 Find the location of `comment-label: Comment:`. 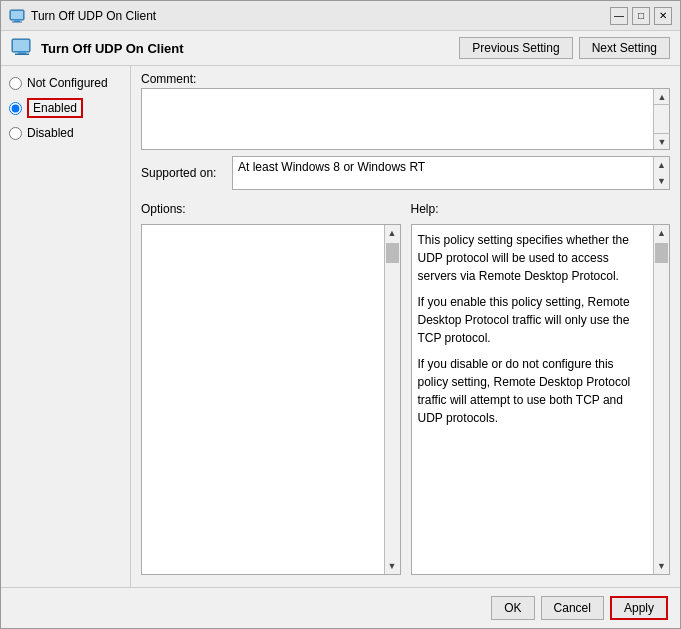

comment-label: Comment: is located at coordinates (406, 79).